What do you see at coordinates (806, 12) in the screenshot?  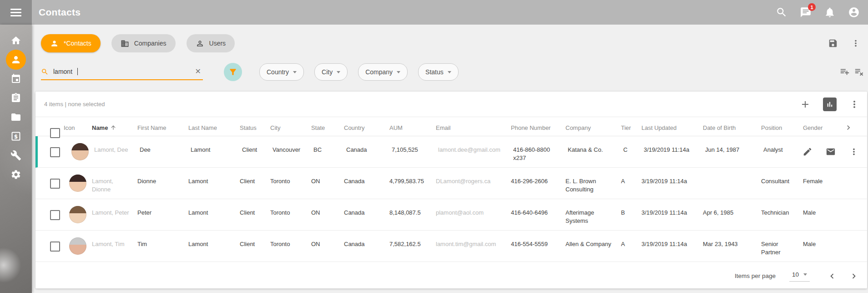 I see `chat-icon: 1` at bounding box center [806, 12].